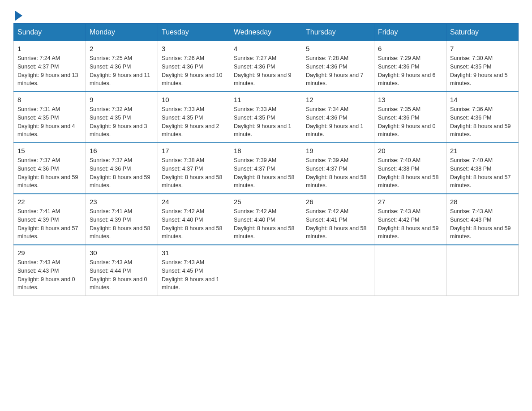 The height and width of the screenshot is (411, 532). What do you see at coordinates (19, 16) in the screenshot?
I see `logo-arrow-icon` at bounding box center [19, 16].